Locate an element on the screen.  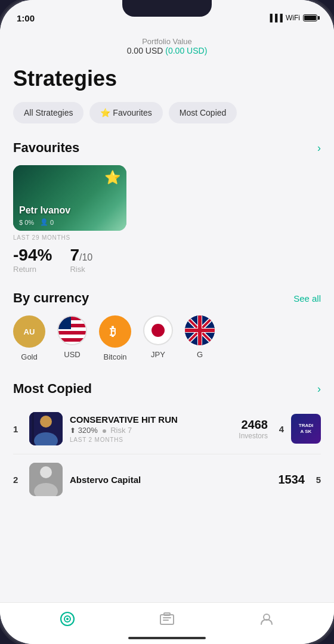
return-value: -94% is located at coordinates (32, 255).